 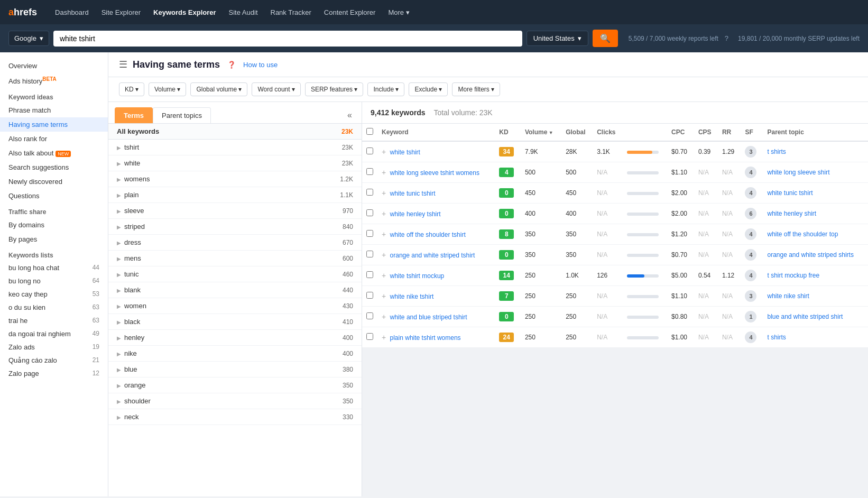 What do you see at coordinates (123, 64) in the screenshot?
I see `hamburger-icon: ☰` at bounding box center [123, 64].